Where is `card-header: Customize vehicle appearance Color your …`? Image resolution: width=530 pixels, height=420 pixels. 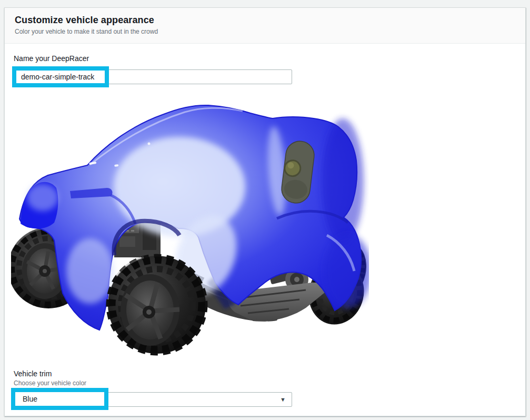 card-header: Customize vehicle appearance Color your … is located at coordinates (265, 26).